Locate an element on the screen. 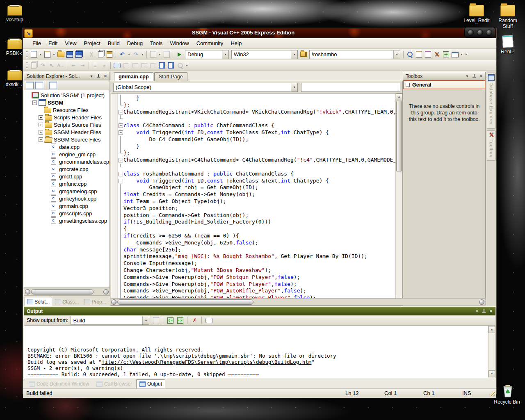 The width and height of the screenshot is (525, 420). bookmark-next-doc-button is located at coordinates (171, 66).